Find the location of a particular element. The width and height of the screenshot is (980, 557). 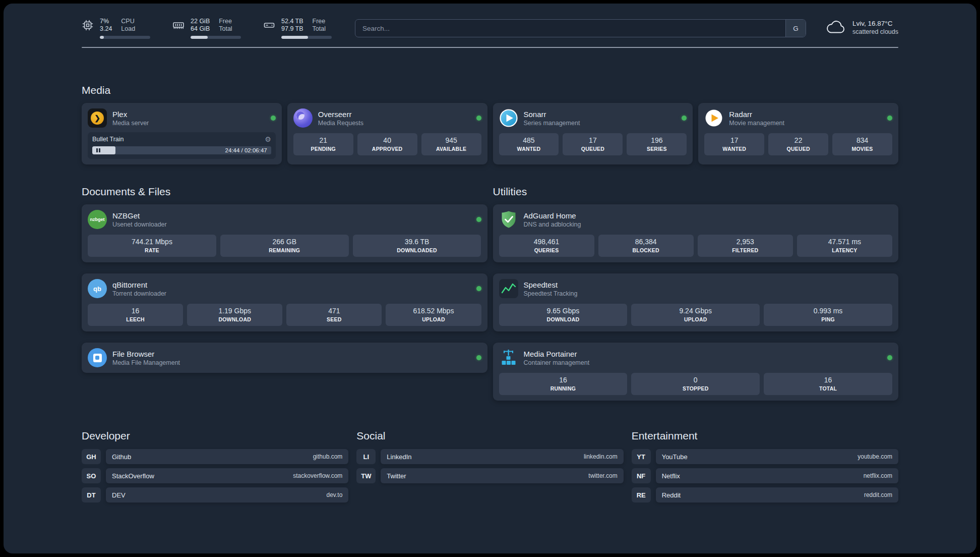

section-title-social: Social is located at coordinates (490, 436).